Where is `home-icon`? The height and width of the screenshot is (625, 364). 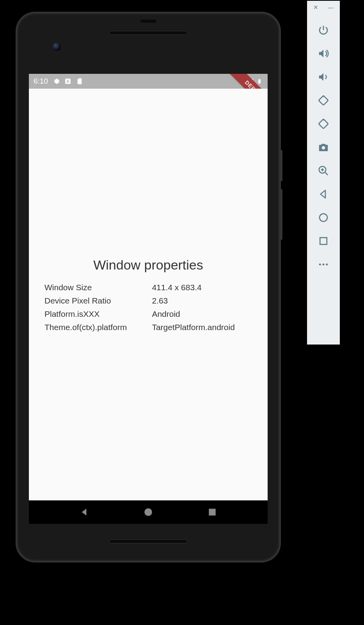 home-icon is located at coordinates (323, 218).